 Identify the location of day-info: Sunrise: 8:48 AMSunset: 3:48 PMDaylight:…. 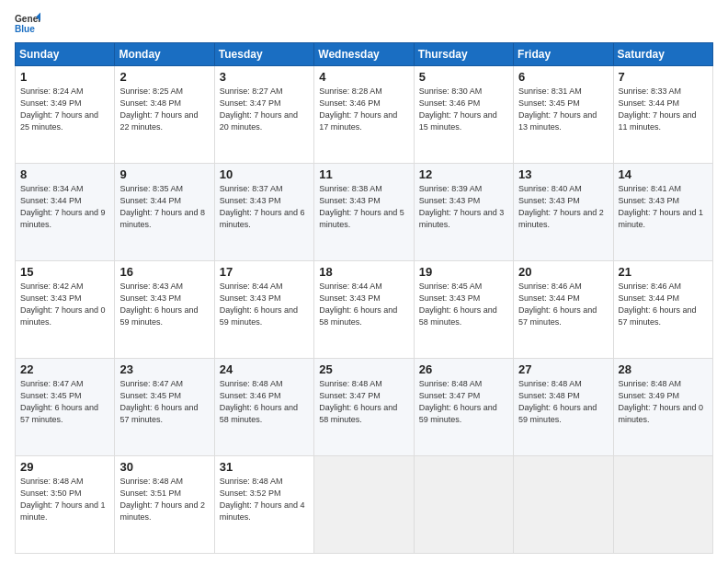
(557, 401).